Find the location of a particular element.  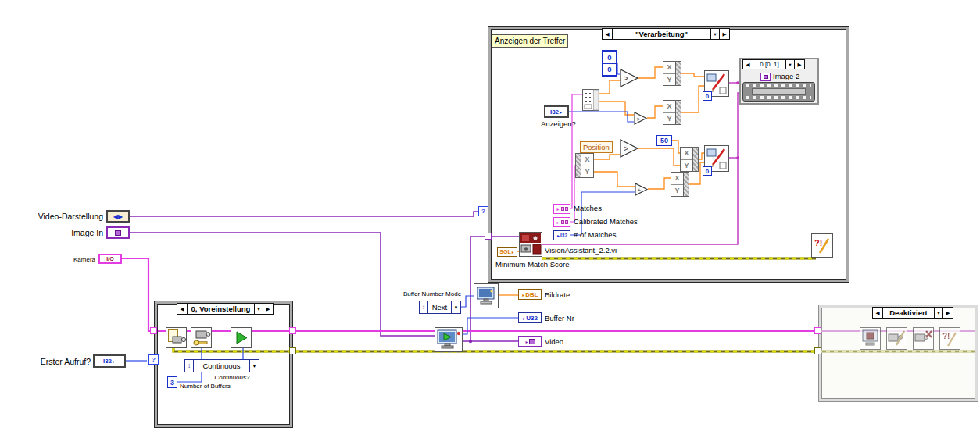

video-darstellung-terminal: ◀▶ is located at coordinates (118, 216).